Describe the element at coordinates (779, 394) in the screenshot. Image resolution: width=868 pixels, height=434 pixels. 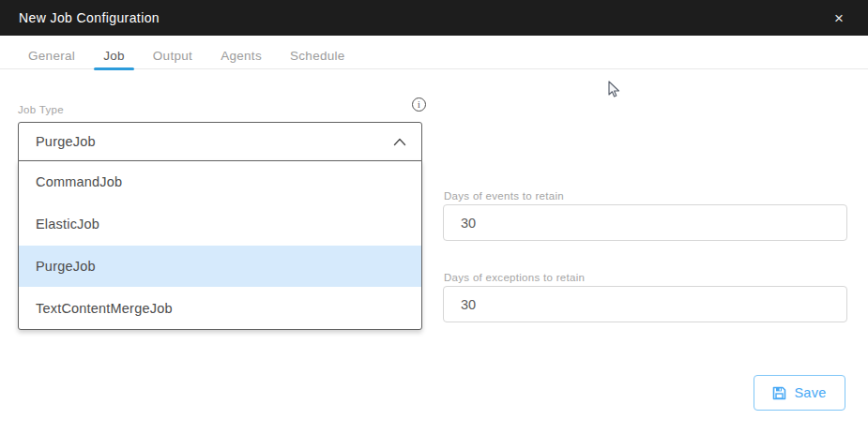
I see `floppy-disk-icon` at that location.